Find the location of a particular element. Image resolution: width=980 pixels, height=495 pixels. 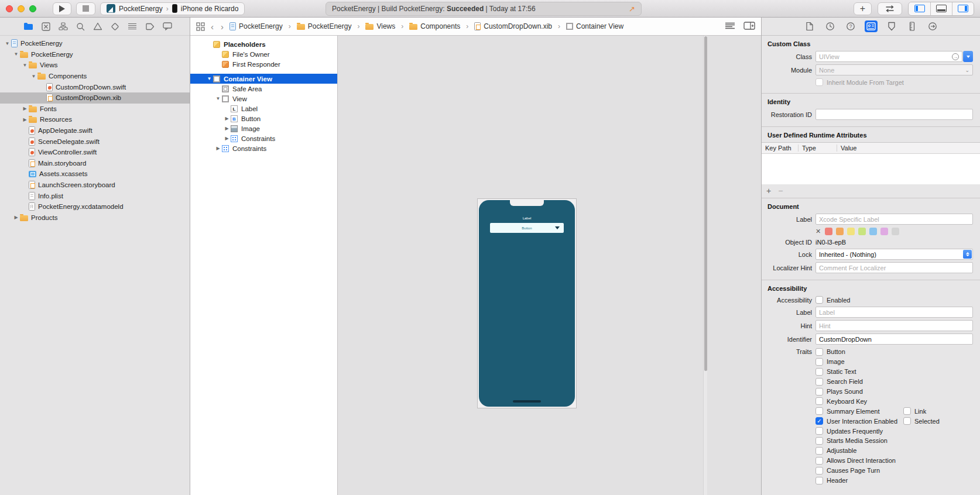

issue-navigator-tab is located at coordinates (98, 26).